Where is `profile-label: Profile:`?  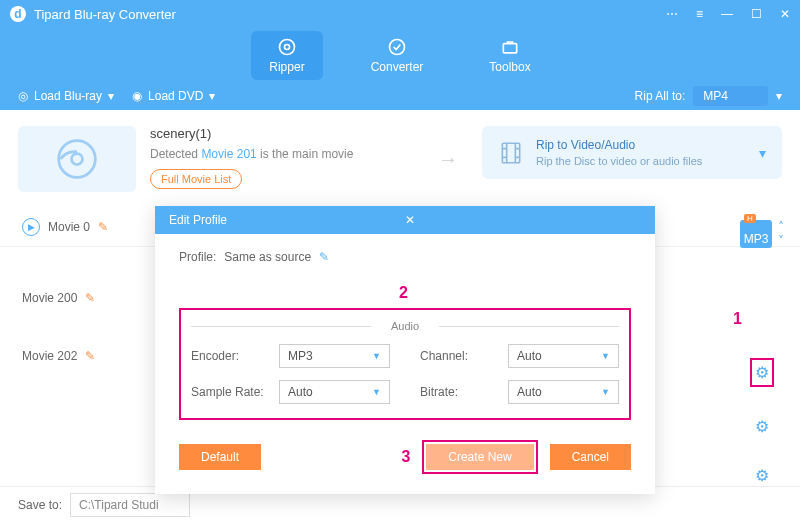 profile-label: Profile: is located at coordinates (198, 257).